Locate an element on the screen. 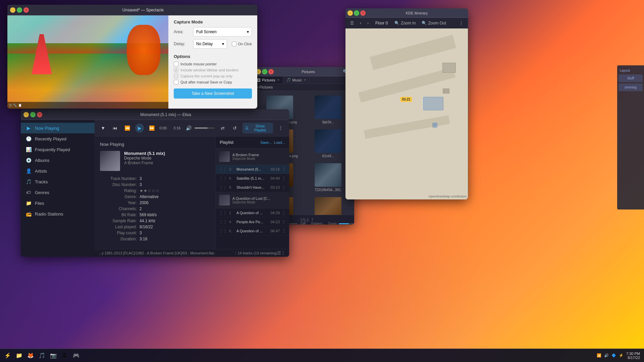 This screenshot has width=644, height=362. next-btn: ⏩ is located at coordinates (152, 128).